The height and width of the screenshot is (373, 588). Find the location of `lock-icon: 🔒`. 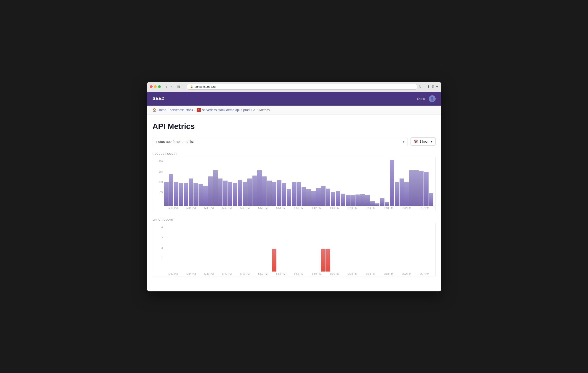

lock-icon: 🔒 is located at coordinates (191, 87).